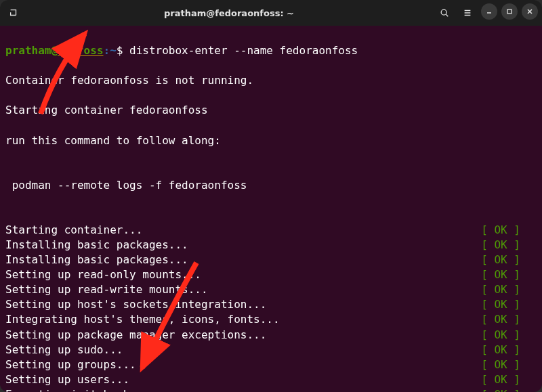  Describe the element at coordinates (74, 230) in the screenshot. I see `step-label: Starting container...` at that location.